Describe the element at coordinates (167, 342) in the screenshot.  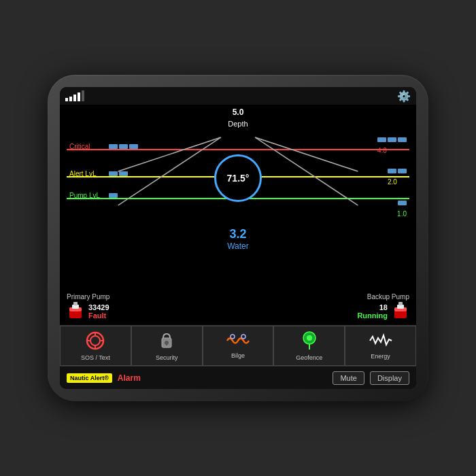
I see `security-icon` at that location.